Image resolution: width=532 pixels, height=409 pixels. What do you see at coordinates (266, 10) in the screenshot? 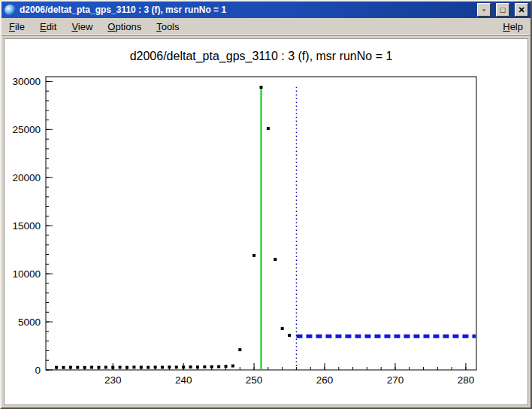
I see `titlebar: d2006/deltat_pta_gps_3110 : 3 (f), msr r…` at bounding box center [266, 10].